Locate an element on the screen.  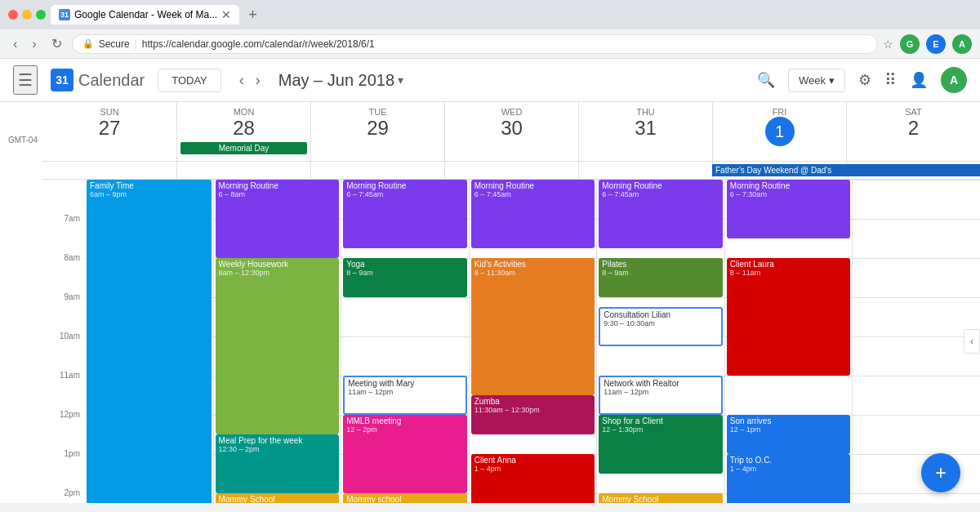
scroll-right-arrow: ‹ is located at coordinates (972, 341).